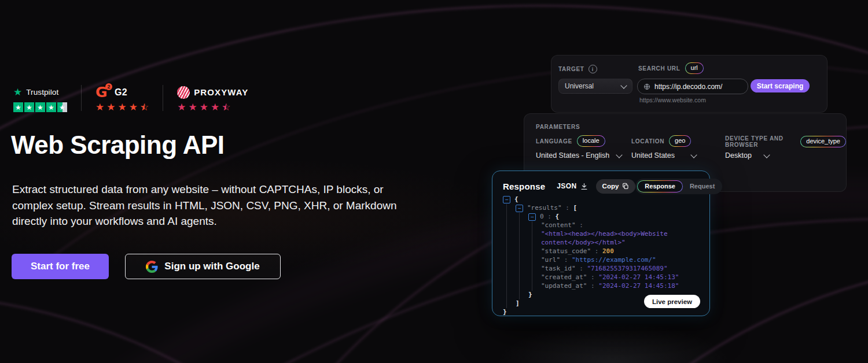 The height and width of the screenshot is (363, 868). I want to click on proxyway-rating: PROXYWAY ★★★★☆★, so click(213, 99).